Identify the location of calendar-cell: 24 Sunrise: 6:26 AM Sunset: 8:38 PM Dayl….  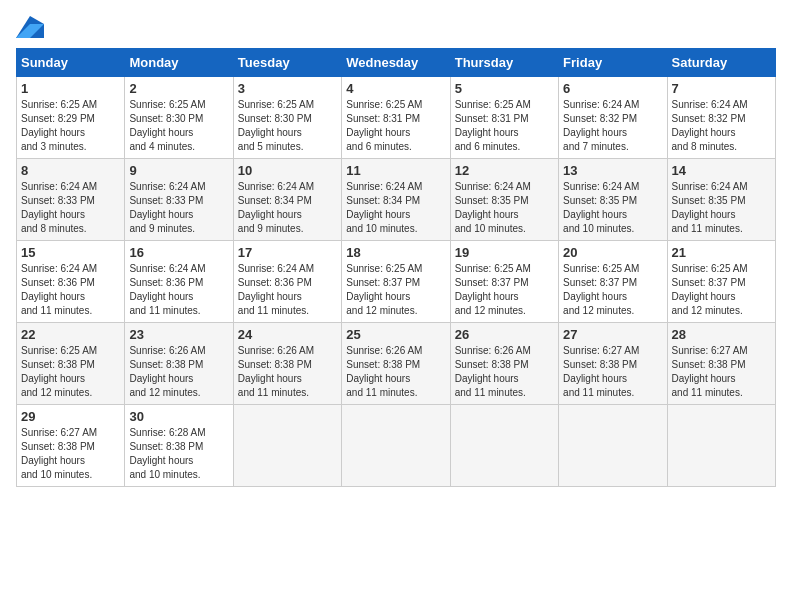
(287, 364).